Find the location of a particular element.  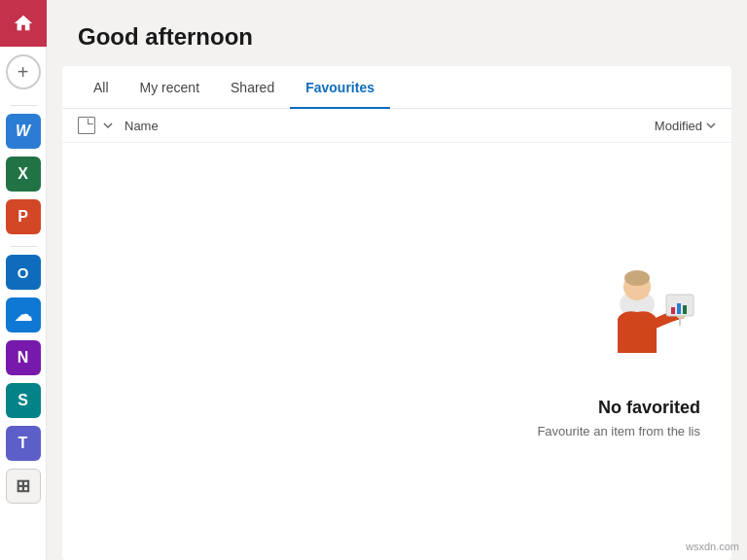

sidebar-item-teams: T is located at coordinates (23, 443).